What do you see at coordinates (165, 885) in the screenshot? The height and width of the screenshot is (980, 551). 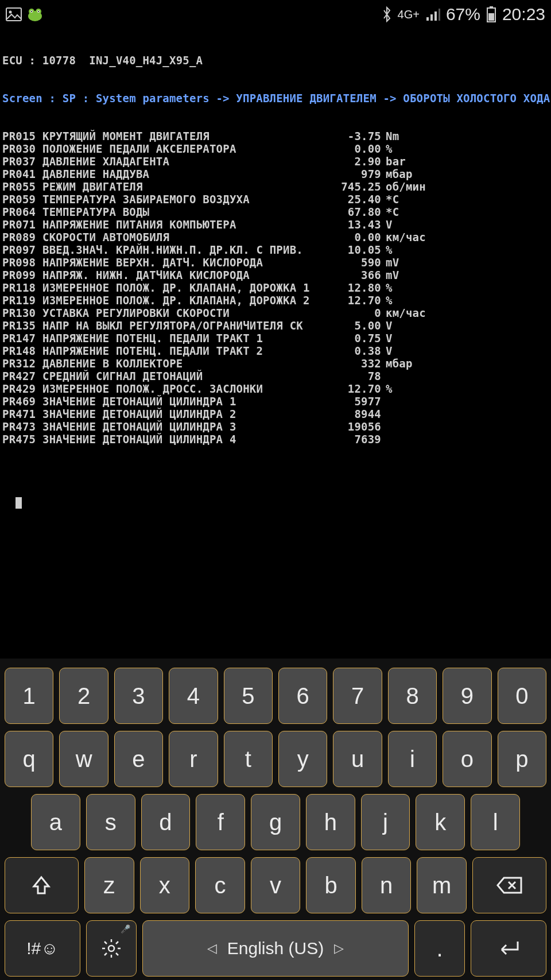 I see `key-x: x` at bounding box center [165, 885].